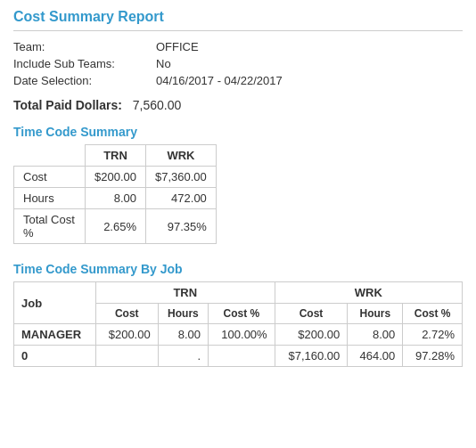 The image size is (476, 448). I want to click on team-label: Team:, so click(85, 46).